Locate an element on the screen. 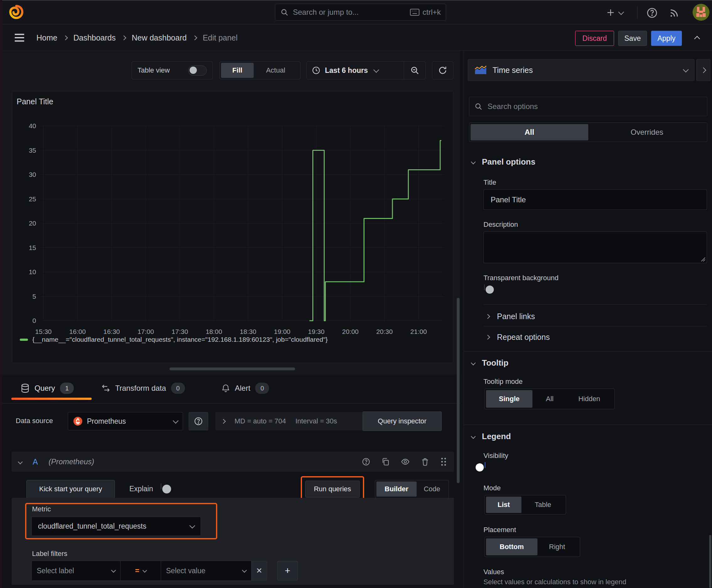 This screenshot has height=588, width=712. chevron-up-icon is located at coordinates (697, 39).